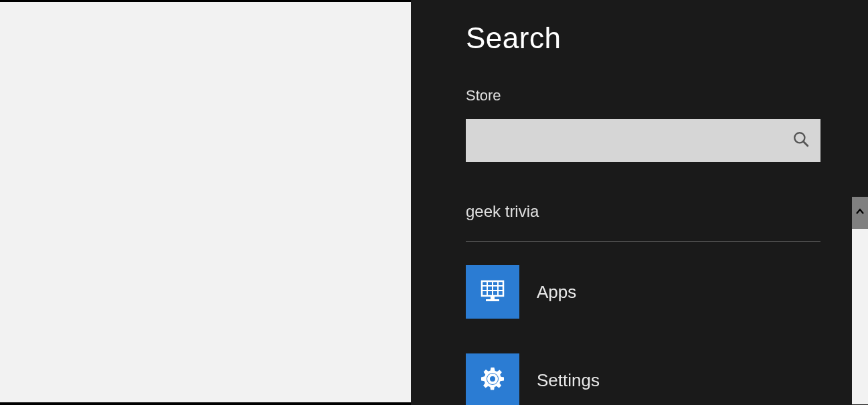  Describe the element at coordinates (801, 141) in the screenshot. I see `search-submit-button` at that location.